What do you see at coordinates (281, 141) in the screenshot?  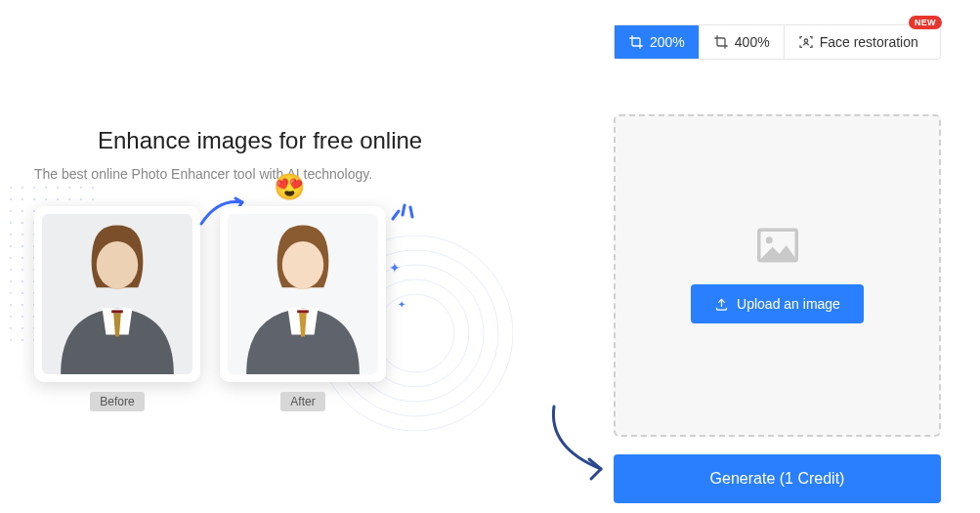 I see `page-title: Enhance images for free online` at bounding box center [281, 141].